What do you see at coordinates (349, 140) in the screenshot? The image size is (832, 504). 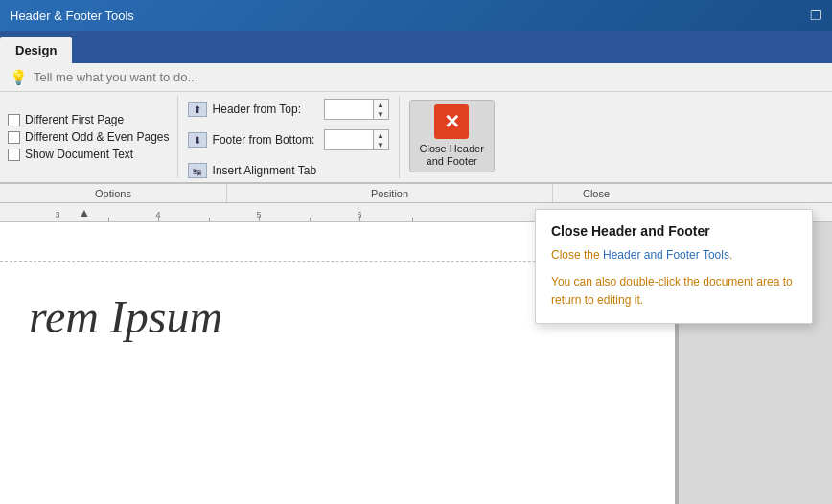 I see `footer-from-bottom-input: 0.5"` at bounding box center [349, 140].